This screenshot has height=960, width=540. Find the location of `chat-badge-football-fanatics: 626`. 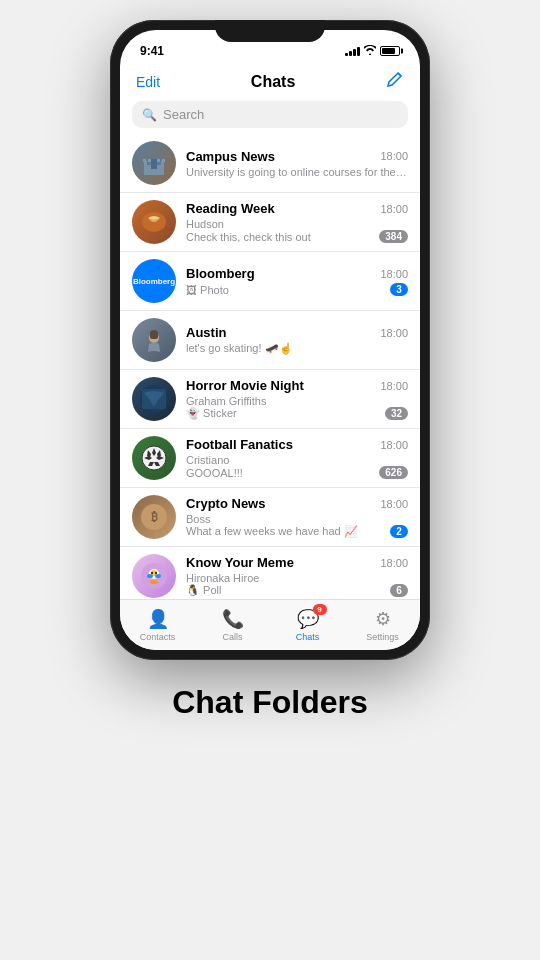

chat-badge-football-fanatics: 626 is located at coordinates (394, 472).